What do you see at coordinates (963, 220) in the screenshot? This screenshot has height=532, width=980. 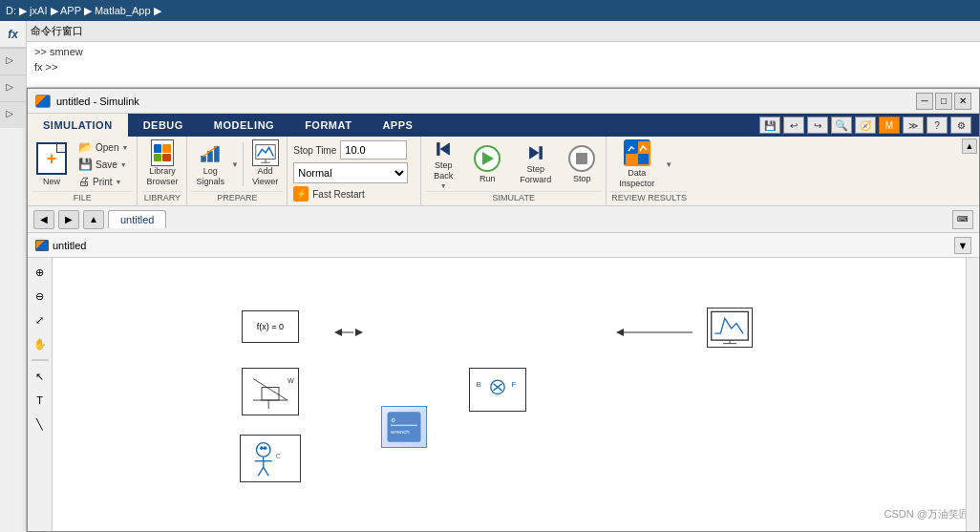 I see `keyboard-icon: ⌨` at bounding box center [963, 220].